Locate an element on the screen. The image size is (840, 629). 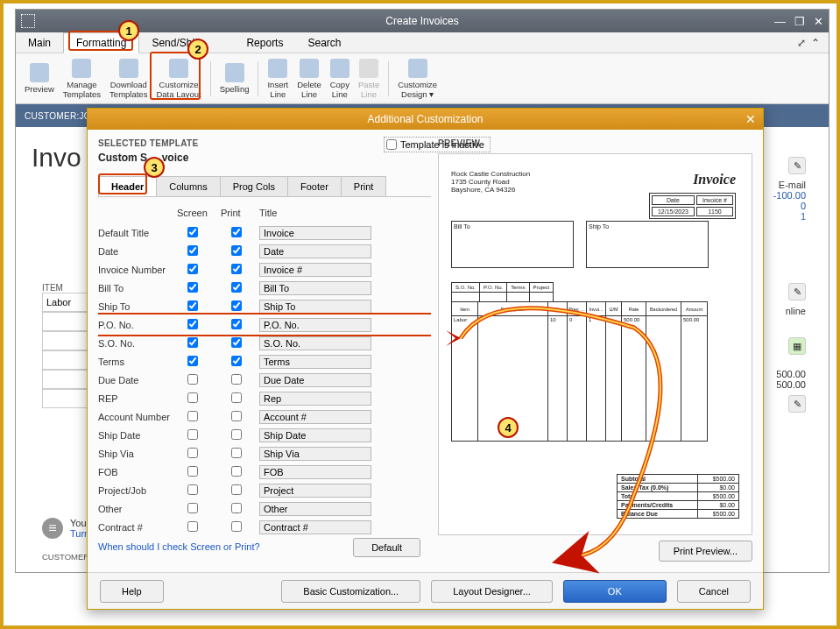
item-cell: Labor is located at coordinates (66, 302).